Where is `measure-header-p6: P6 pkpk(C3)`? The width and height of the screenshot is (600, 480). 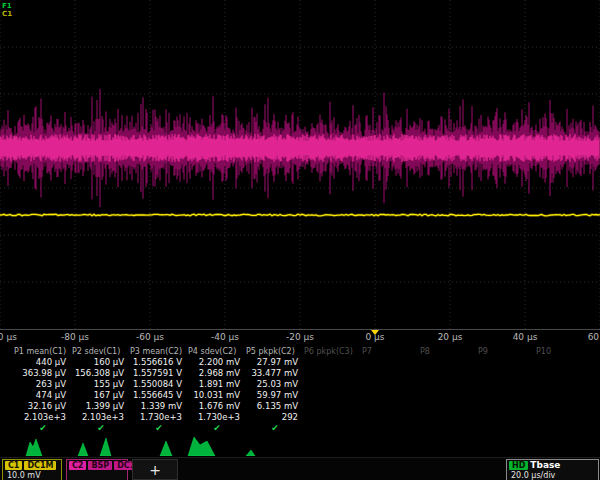
measure-header-p6: P6 pkpk(C3) is located at coordinates (333, 352).